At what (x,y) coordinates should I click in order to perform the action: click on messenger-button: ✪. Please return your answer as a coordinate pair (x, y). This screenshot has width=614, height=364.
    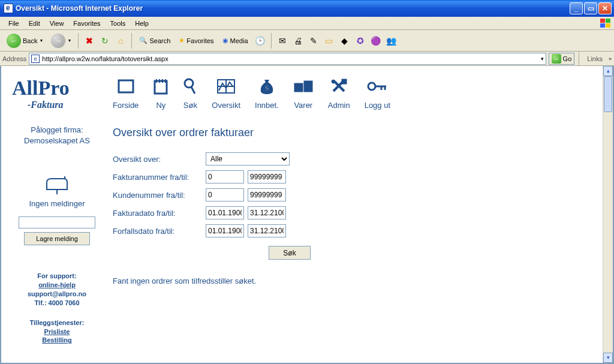
    Looking at the image, I should click on (360, 41).